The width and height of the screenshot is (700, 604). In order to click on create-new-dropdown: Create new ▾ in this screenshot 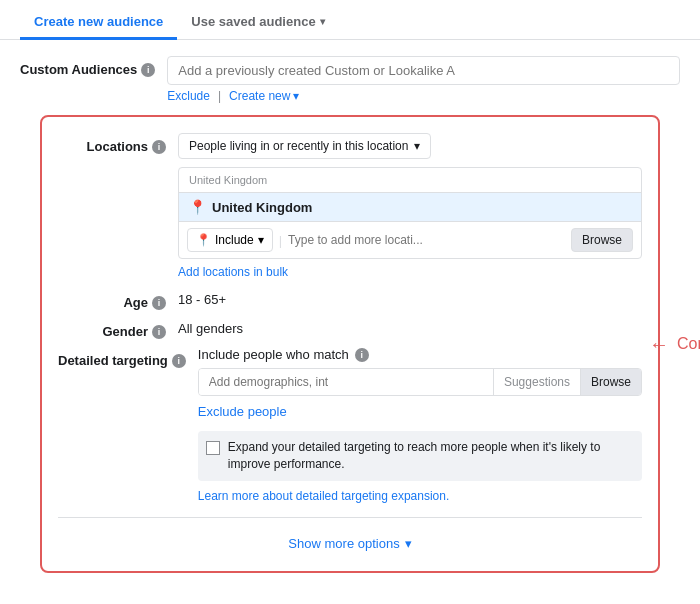, I will do `click(264, 96)`.